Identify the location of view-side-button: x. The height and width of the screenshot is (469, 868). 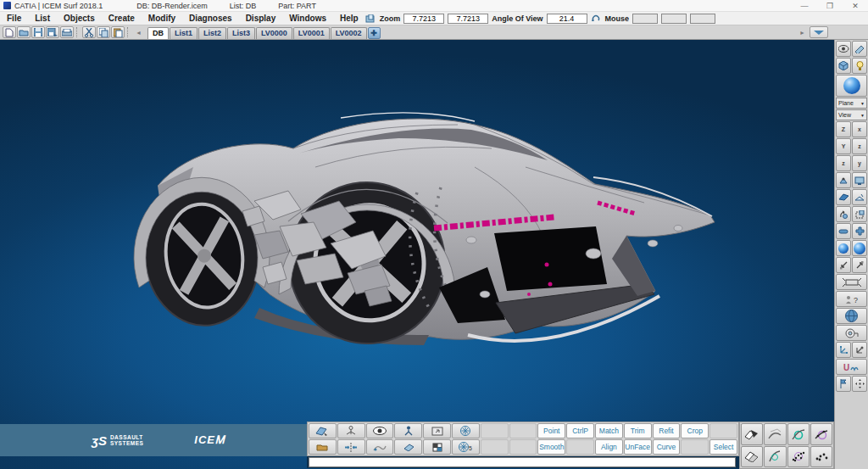
(860, 129).